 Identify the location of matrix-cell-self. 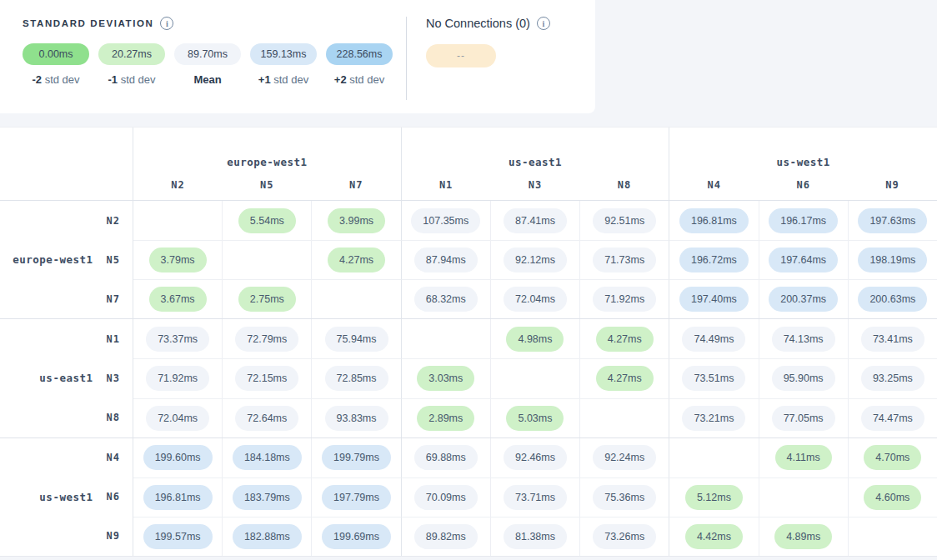
(267, 260).